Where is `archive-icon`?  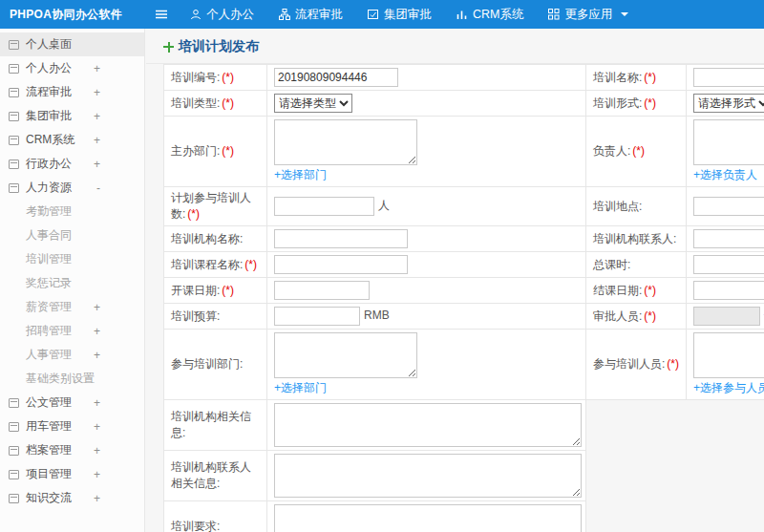
archive-icon is located at coordinates (13, 451).